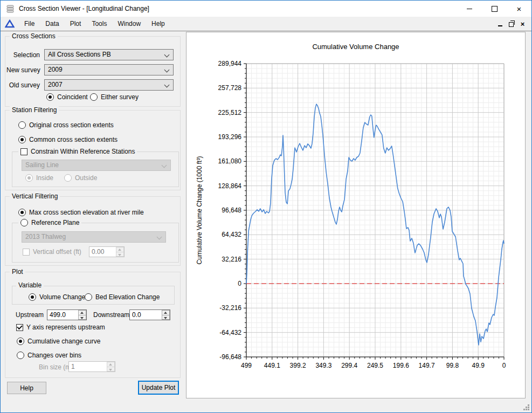 This screenshot has width=532, height=413. What do you see at coordinates (93, 71) in the screenshot?
I see `group-cross-sections: Cross Sections Selection All Cross Secti…` at bounding box center [93, 71].